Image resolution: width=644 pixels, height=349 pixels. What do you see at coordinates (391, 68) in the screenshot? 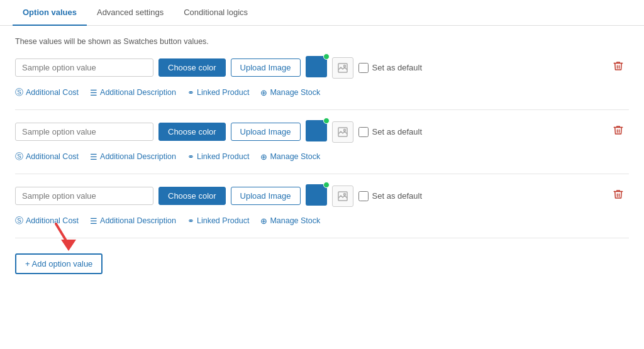
I see `set-default-area-1: Set as default` at bounding box center [391, 68].